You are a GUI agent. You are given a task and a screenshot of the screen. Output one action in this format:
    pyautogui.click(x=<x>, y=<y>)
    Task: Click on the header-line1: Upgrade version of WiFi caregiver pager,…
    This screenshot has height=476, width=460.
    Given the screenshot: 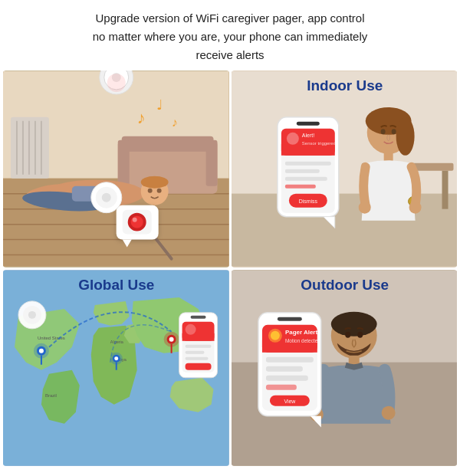 What is the action you would take?
    pyautogui.click(x=230, y=18)
    